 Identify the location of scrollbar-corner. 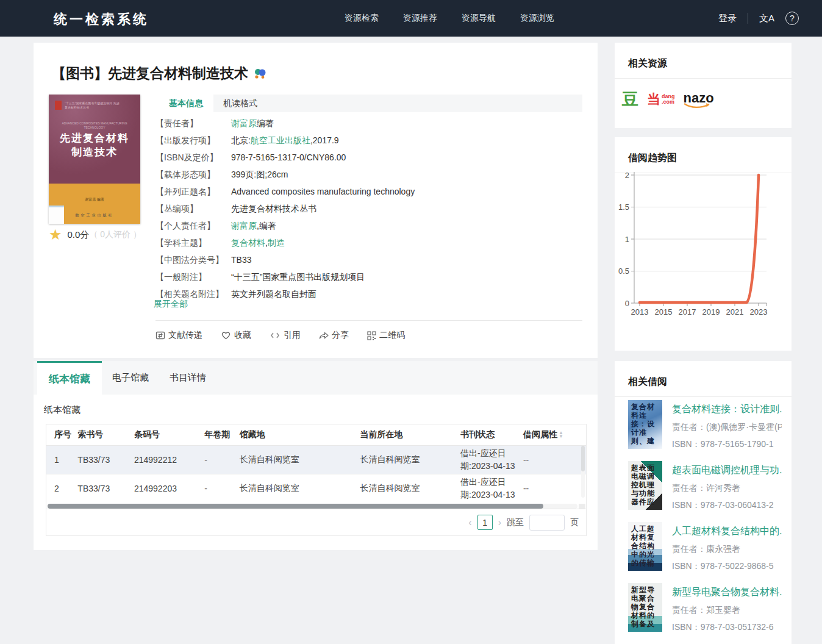
(582, 506).